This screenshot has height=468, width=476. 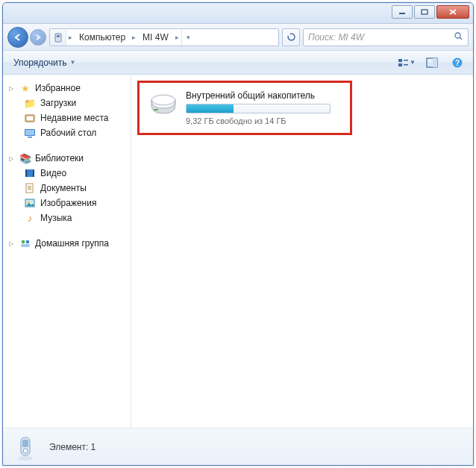 What do you see at coordinates (263, 107) in the screenshot?
I see `drive-item: Внутренний общий накопитель 9,32 ГБ своб…` at bounding box center [263, 107].